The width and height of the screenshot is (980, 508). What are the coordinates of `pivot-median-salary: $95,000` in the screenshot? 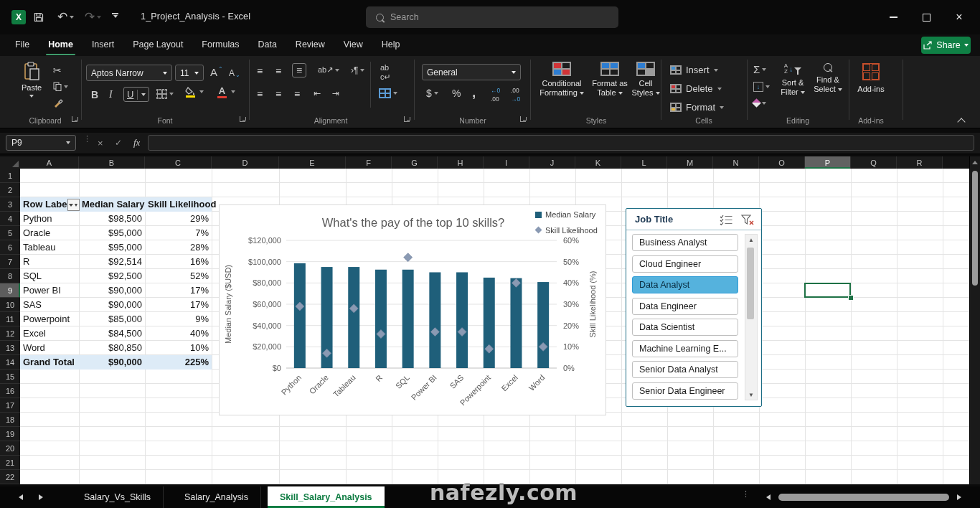 It's located at (112, 233).